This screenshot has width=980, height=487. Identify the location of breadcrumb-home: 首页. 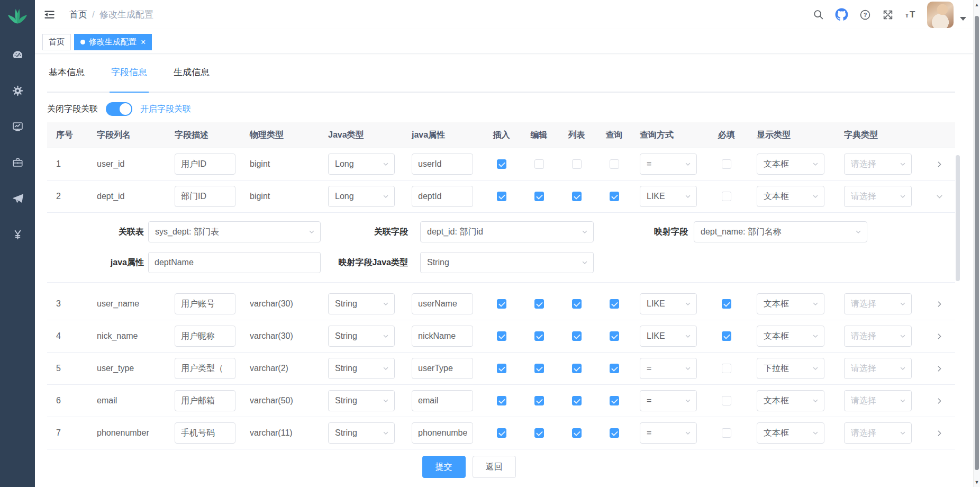
(78, 15).